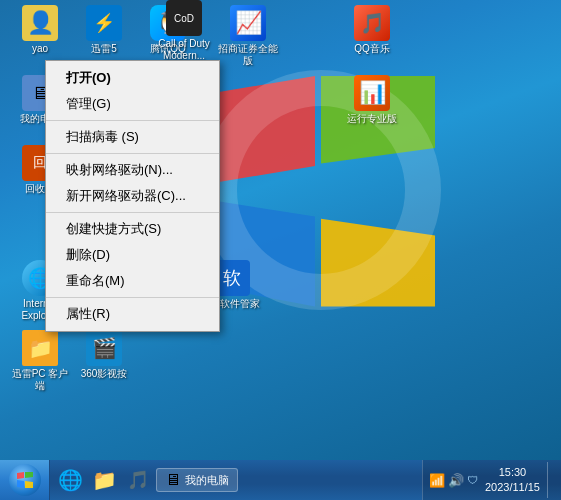  What do you see at coordinates (512, 488) in the screenshot?
I see `clock-date: 2023/11/15` at bounding box center [512, 488].